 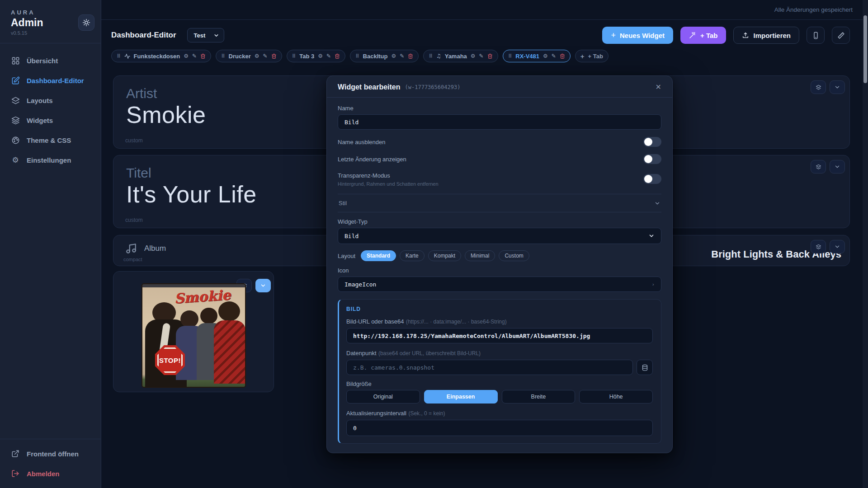 What do you see at coordinates (375, 322) in the screenshot?
I see `bild-url-label: Bild-URL oder base64` at bounding box center [375, 322].